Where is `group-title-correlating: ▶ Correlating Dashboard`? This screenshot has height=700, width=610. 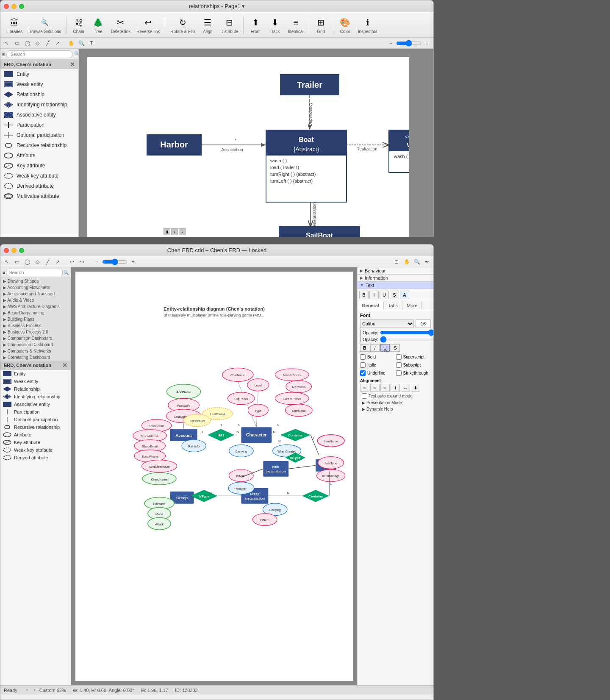
group-title-correlating: ▶ Correlating Dashboard is located at coordinates (36, 358).